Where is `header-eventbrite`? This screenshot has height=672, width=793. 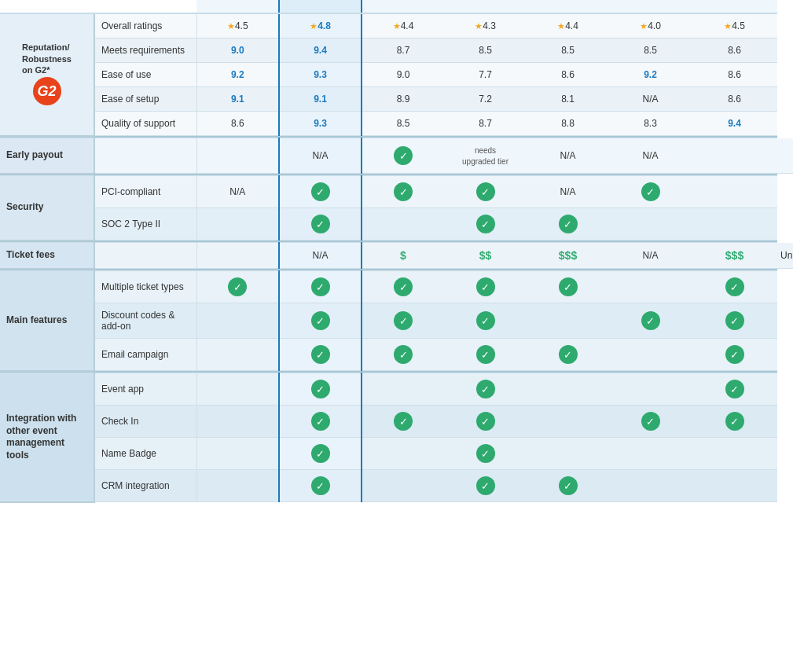 header-eventbrite is located at coordinates (402, 6).